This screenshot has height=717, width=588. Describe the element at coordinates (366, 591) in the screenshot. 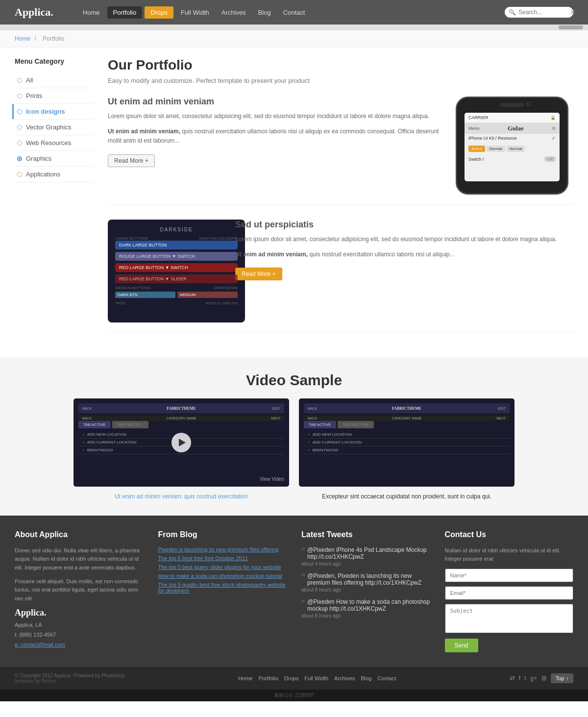

I see `footer-tweets: Latest Tweets " @Pixeden iPhone 4s Psd L…` at that location.